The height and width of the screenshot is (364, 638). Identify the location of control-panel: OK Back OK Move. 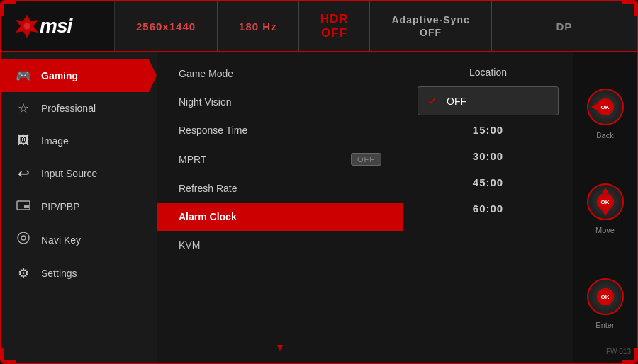
(605, 208).